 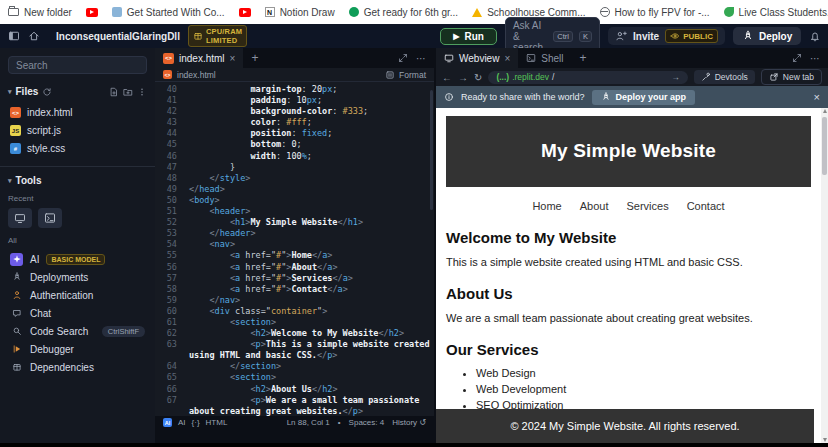 I want to click on files-menu-icon, so click(x=142, y=92).